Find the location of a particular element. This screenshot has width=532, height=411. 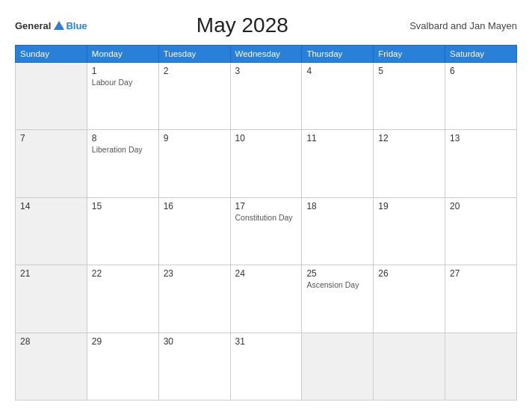

calendar-cell: 13 is located at coordinates (481, 164).